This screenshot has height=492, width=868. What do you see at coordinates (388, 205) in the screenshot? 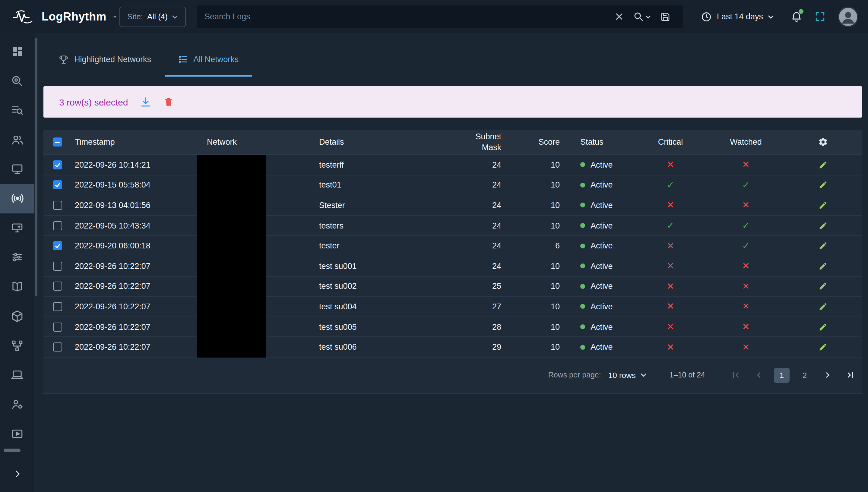
I see `cell-details: Stester` at bounding box center [388, 205].